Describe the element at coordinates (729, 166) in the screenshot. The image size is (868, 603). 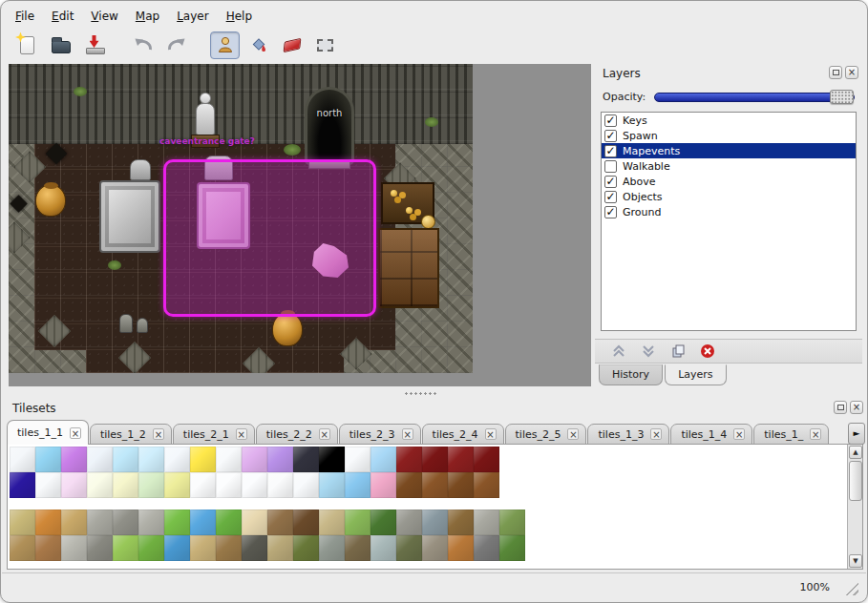
I see `layer-row-walkable: Walkable` at that location.